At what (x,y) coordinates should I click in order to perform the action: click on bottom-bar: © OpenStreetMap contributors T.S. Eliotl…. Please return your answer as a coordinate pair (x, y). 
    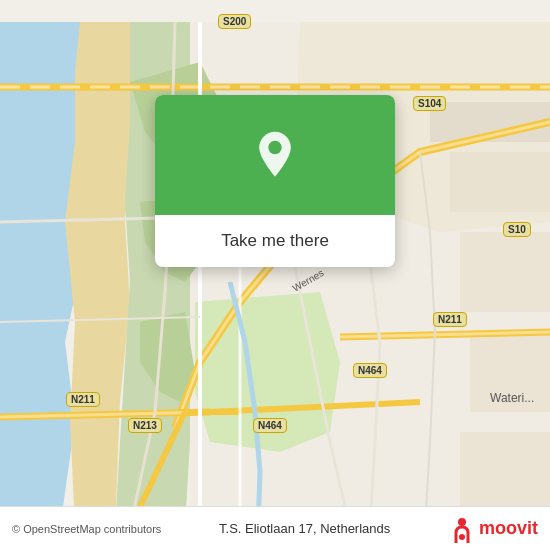
    Looking at the image, I should click on (275, 528).